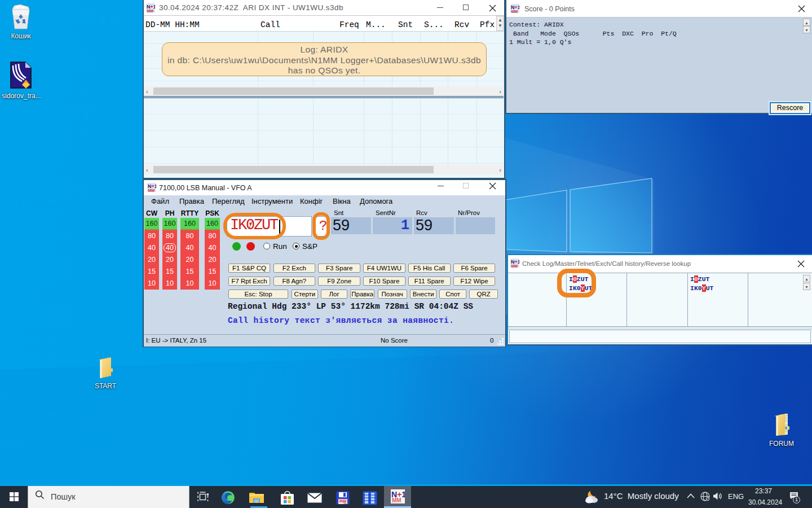 The height and width of the screenshot is (508, 812). Describe the element at coordinates (345, 503) in the screenshot. I see `svg-text: 51` at that location.